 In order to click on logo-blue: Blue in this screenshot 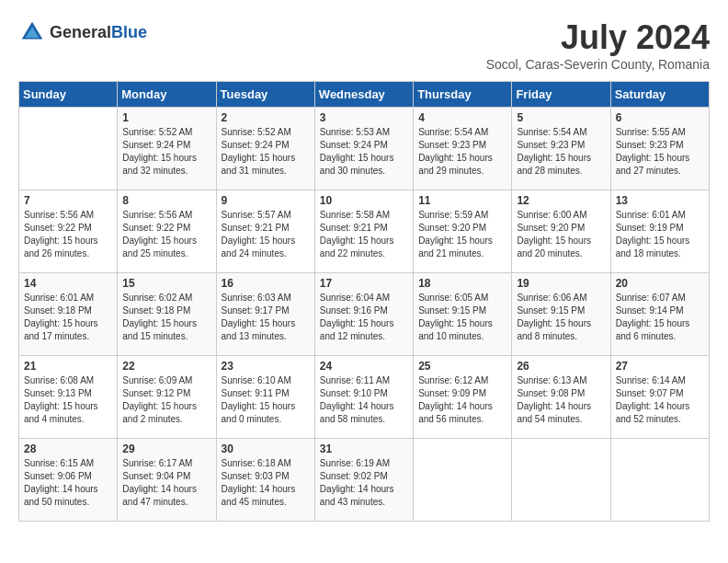, I will do `click(129, 32)`.